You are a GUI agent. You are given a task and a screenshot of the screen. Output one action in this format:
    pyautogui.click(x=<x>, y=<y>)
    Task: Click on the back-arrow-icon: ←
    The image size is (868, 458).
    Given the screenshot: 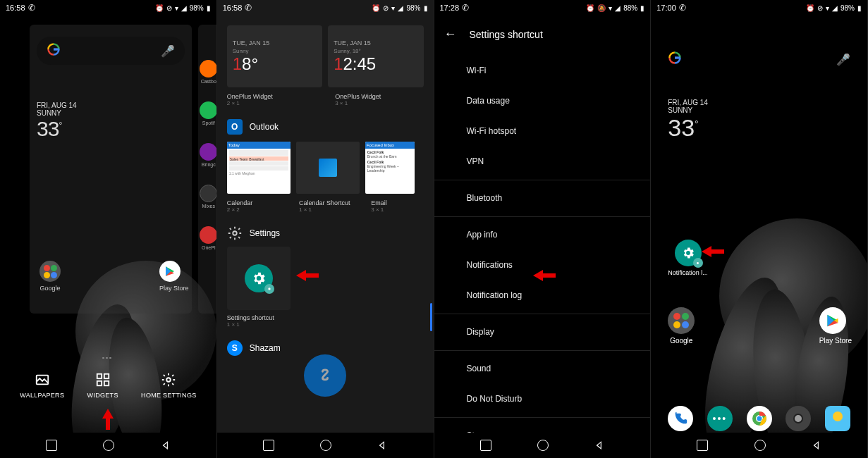 What is the action you would take?
    pyautogui.click(x=451, y=34)
    